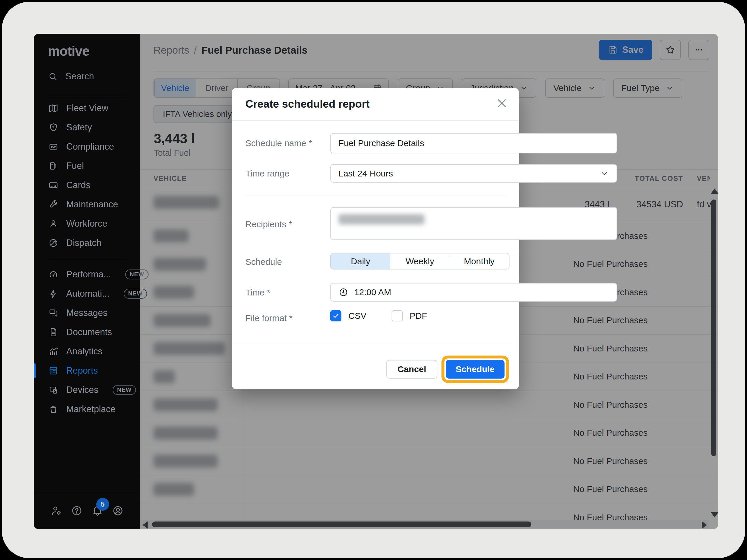  What do you see at coordinates (269, 318) in the screenshot?
I see `file-format-label: File format *` at bounding box center [269, 318].